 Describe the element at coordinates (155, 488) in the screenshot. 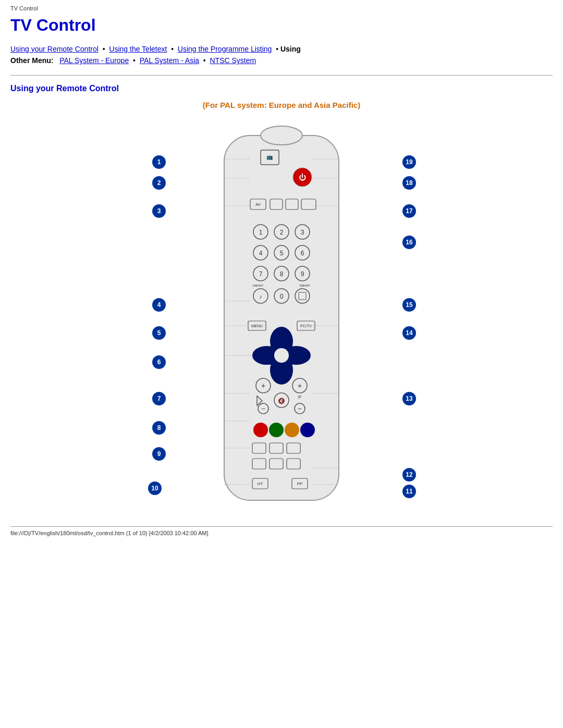

I see `label-10: 10` at that location.